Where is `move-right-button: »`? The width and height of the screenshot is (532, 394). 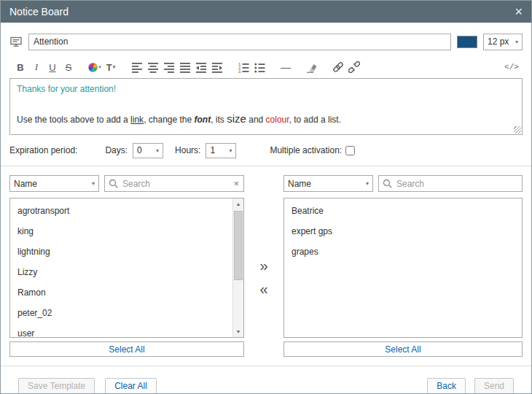
move-right-button: » is located at coordinates (264, 266).